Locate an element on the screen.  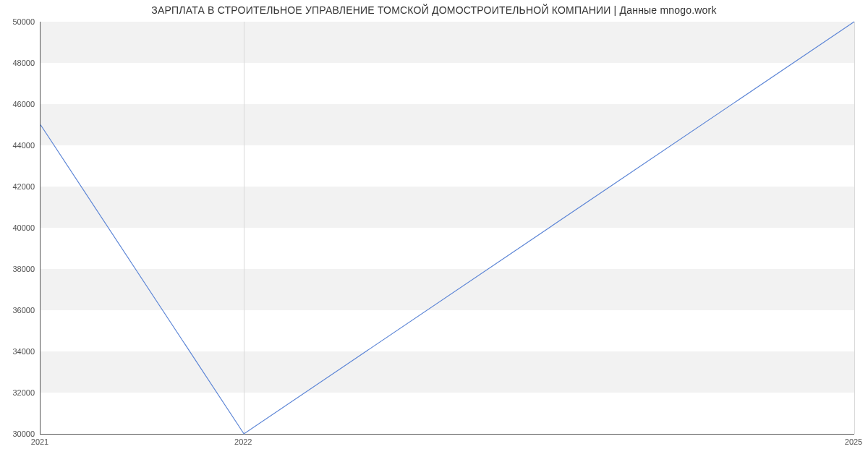
chart-title: ЗАРПЛАТА В СТРОИТЕЛЬНОЕ УПРАВЛЕНИЕ ТОМСК… is located at coordinates (434, 10).